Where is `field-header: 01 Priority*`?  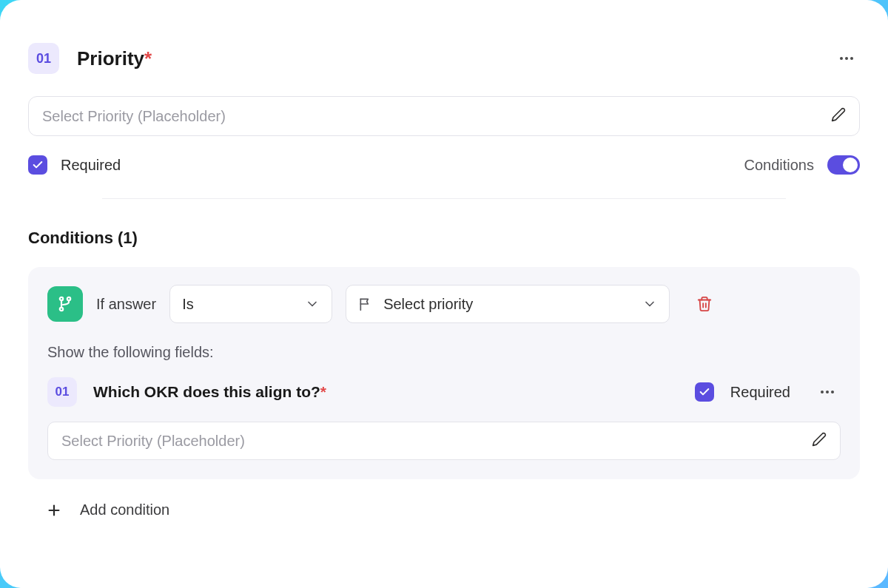
field-header: 01 Priority* is located at coordinates (444, 58).